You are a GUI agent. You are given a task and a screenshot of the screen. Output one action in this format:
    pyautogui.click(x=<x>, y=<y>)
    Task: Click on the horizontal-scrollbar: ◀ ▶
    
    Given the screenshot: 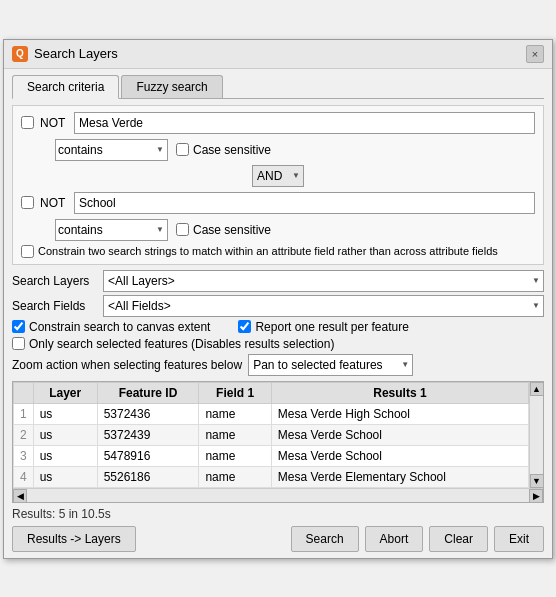 What is the action you would take?
    pyautogui.click(x=278, y=495)
    